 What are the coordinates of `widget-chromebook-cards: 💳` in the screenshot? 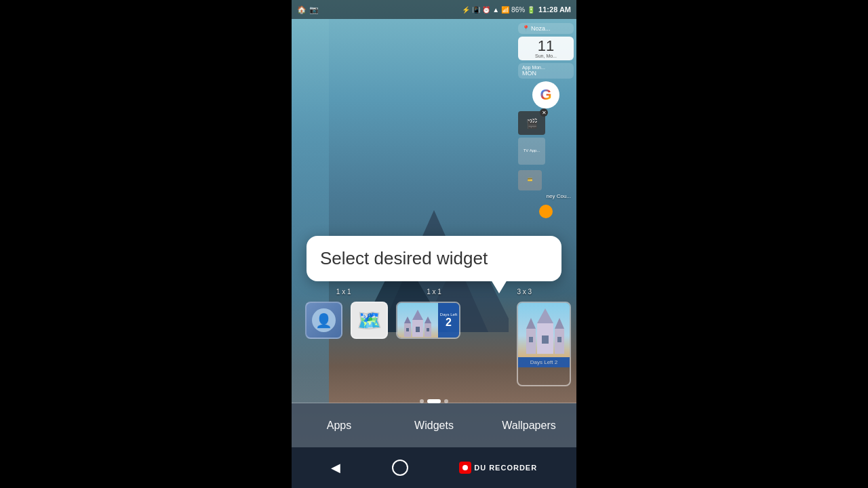 It's located at (546, 180).